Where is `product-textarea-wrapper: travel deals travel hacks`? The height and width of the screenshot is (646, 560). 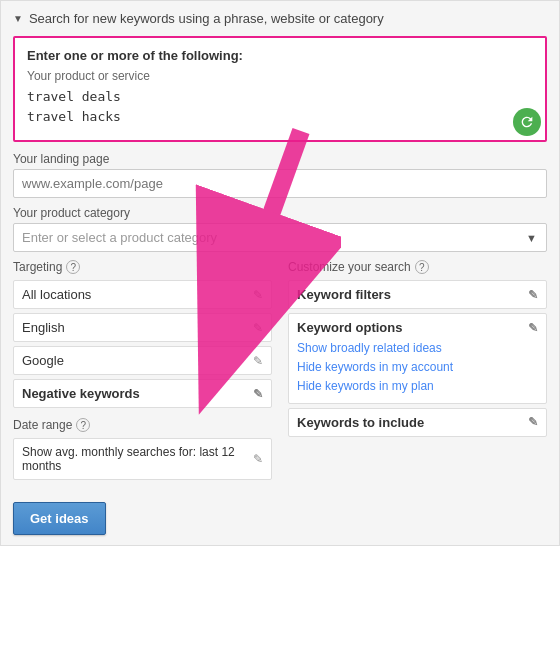
product-textarea-wrapper: travel deals travel hacks is located at coordinates (280, 108).